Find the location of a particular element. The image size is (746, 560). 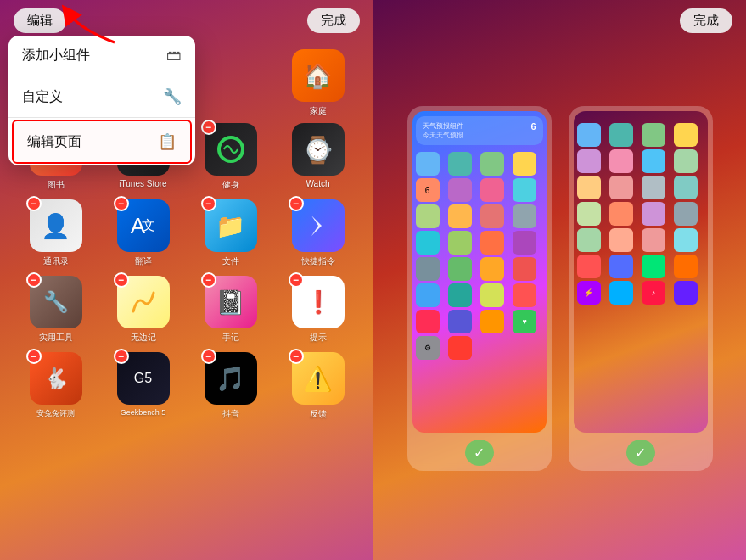

app-label: 家庭 is located at coordinates (318, 111).